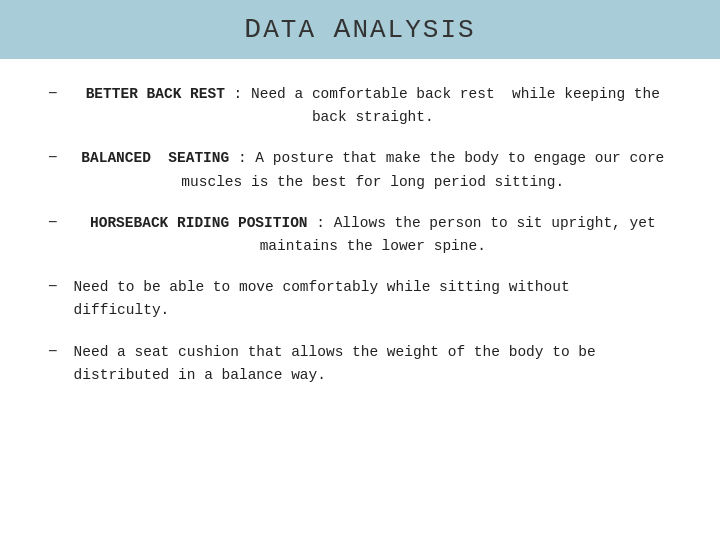 This screenshot has height=540, width=720. Describe the element at coordinates (373, 170) in the screenshot. I see `bullet-text: BALANCED SEATING : A posture that make t…` at that location.